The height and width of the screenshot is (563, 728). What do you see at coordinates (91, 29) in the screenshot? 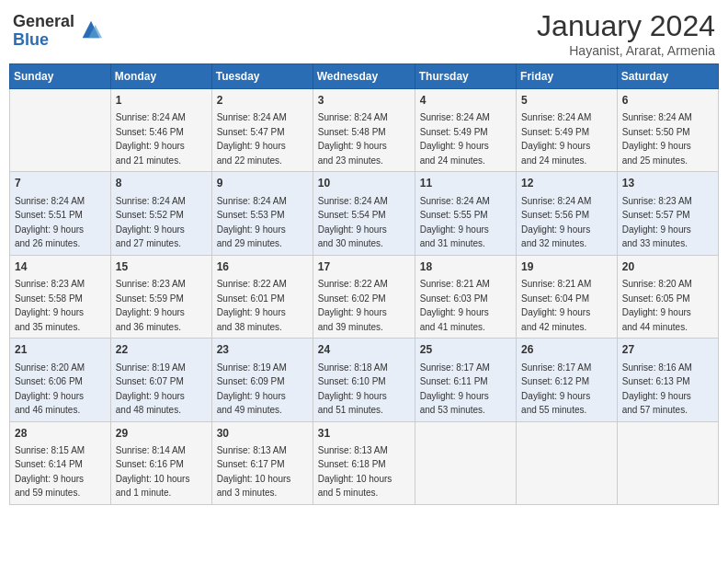
I see `logo-icon` at bounding box center [91, 29].